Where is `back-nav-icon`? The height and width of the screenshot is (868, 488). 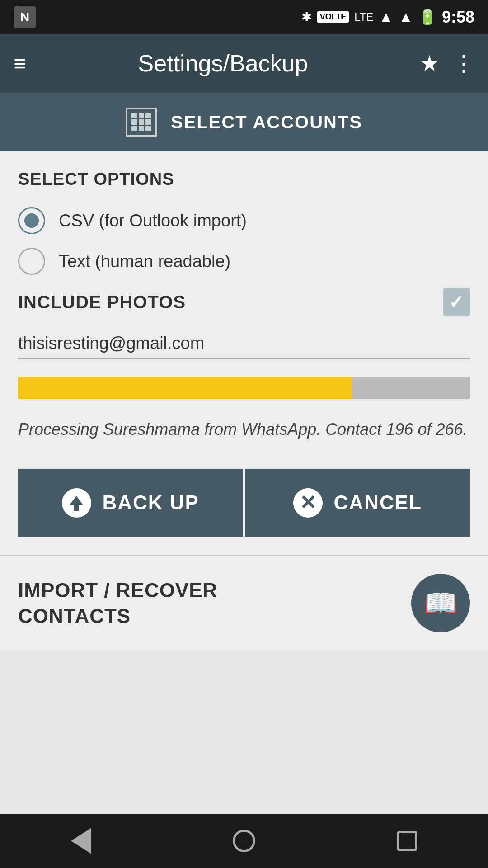
back-nav-icon is located at coordinates (81, 841).